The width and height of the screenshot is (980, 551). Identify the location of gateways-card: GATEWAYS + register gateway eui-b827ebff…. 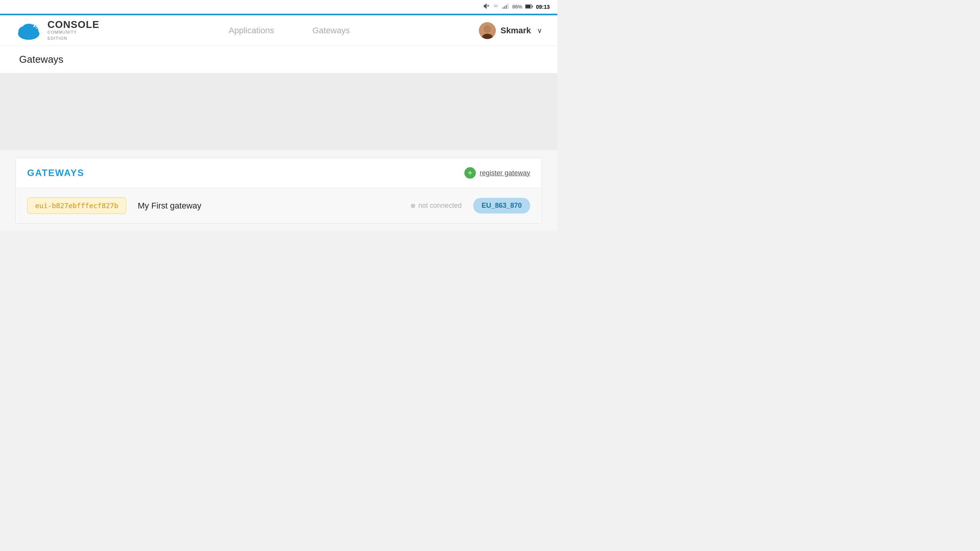
(279, 191).